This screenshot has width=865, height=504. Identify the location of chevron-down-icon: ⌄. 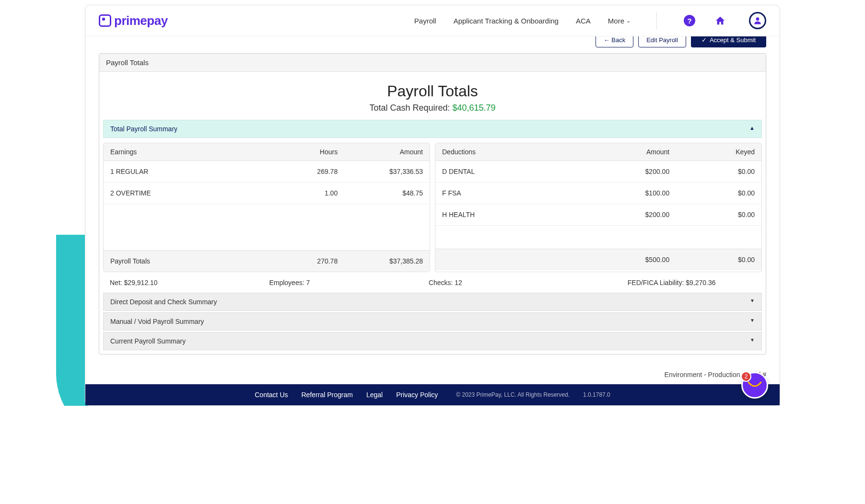
(628, 21).